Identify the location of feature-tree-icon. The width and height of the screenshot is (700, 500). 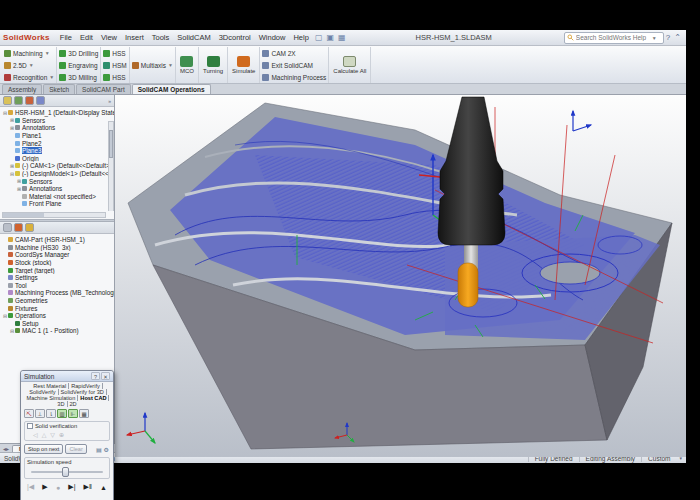
(8, 100).